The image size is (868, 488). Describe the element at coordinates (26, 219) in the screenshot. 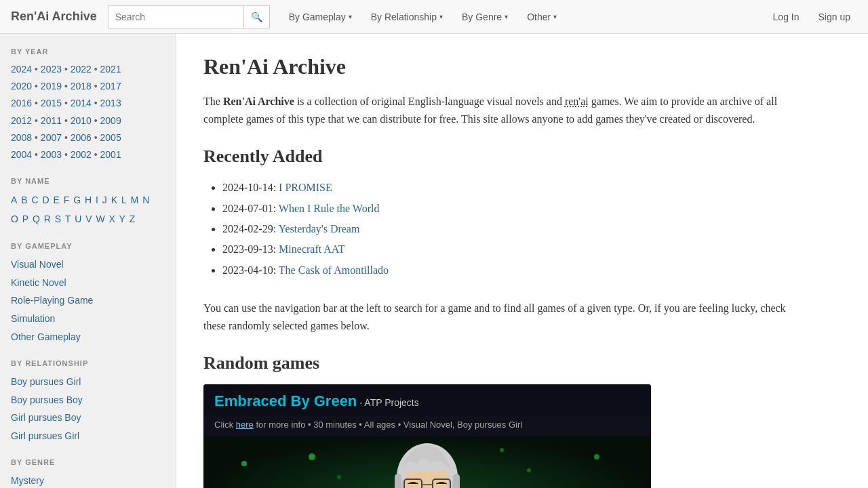

I see `alpha-P: P` at that location.